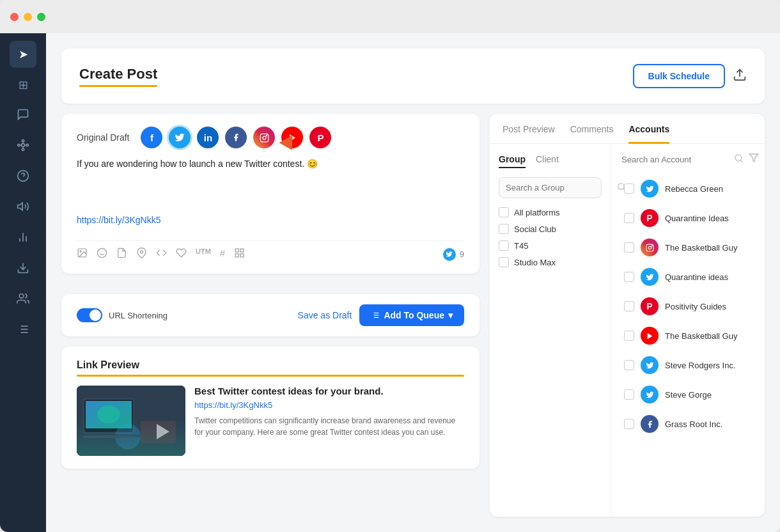 The height and width of the screenshot is (532, 780). I want to click on minimize-button, so click(28, 17).